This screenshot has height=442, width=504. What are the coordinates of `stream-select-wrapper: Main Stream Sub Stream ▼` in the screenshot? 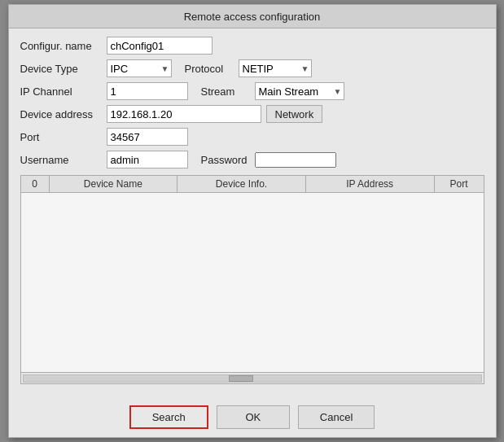 It's located at (300, 91).